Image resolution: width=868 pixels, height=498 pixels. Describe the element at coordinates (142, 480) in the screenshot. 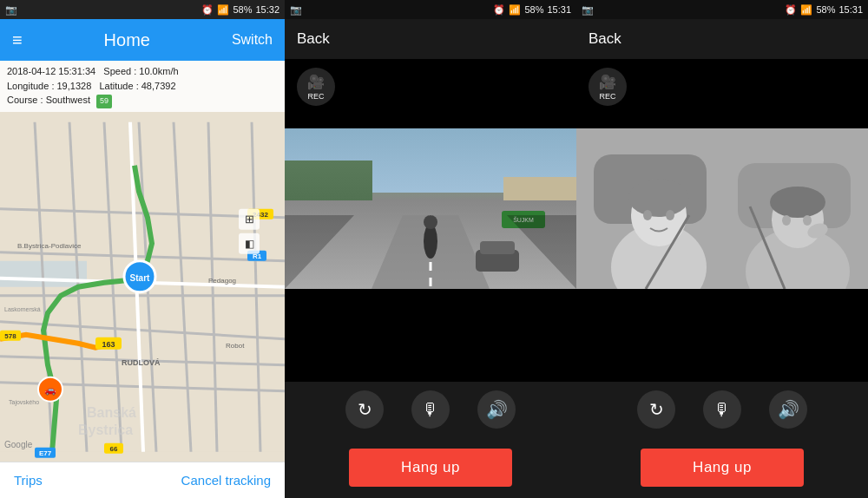

I see `bottom-bar: Trips Cancel tracking` at that location.